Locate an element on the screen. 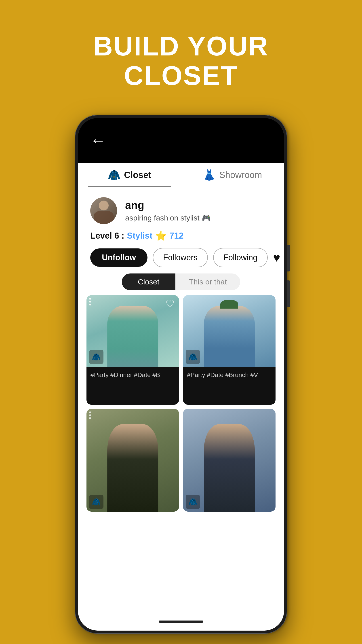 This screenshot has width=362, height=644. card3-closet-icon: 🧥 is located at coordinates (96, 502).